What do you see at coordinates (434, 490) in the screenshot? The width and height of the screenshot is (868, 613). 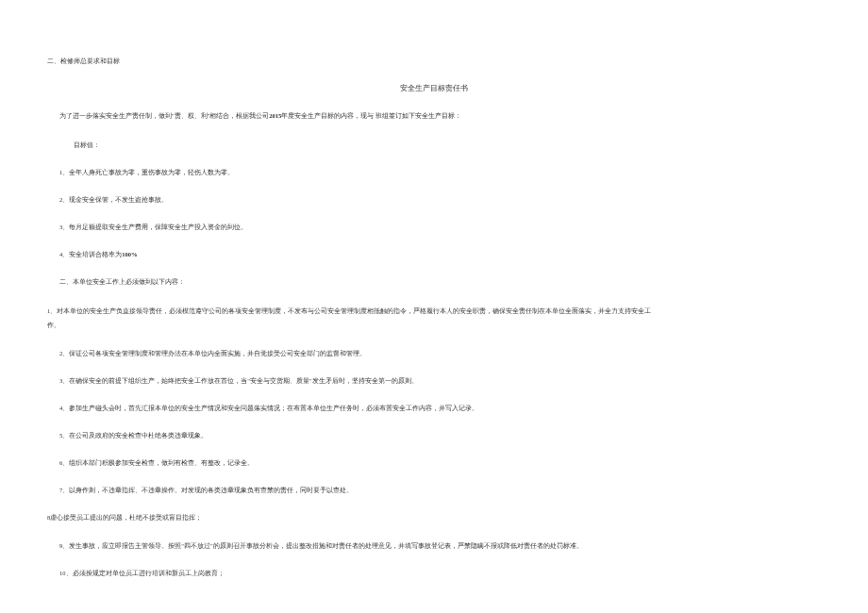 I see `requirement-item-7: 7、以身作则，不违章指挥、不违章操作。对发现的各类违章现象负有查禁的责任，同时要…` at bounding box center [434, 490].